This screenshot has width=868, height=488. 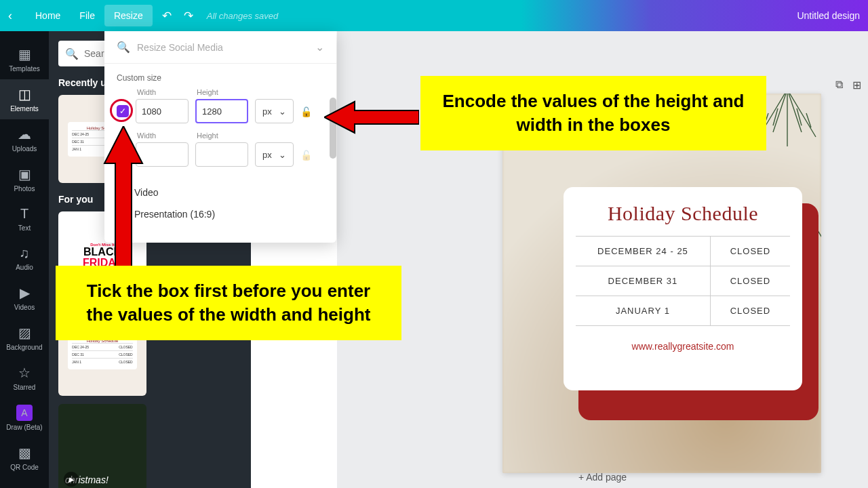 What do you see at coordinates (683, 281) in the screenshot?
I see `schedule-table: DECEMBER 24 - 25CLOSED DECEMBER 31CLOSED…` at bounding box center [683, 281].